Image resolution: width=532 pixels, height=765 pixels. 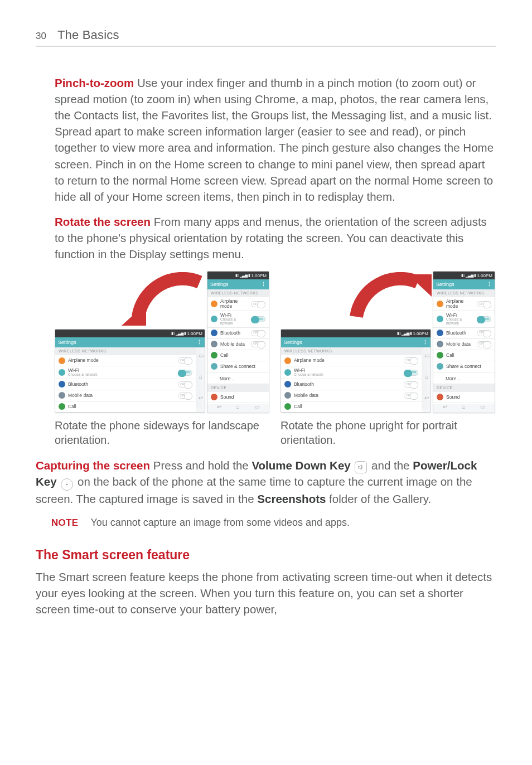 I want to click on text-capture-pre: Press and hold the, so click(x=201, y=465).